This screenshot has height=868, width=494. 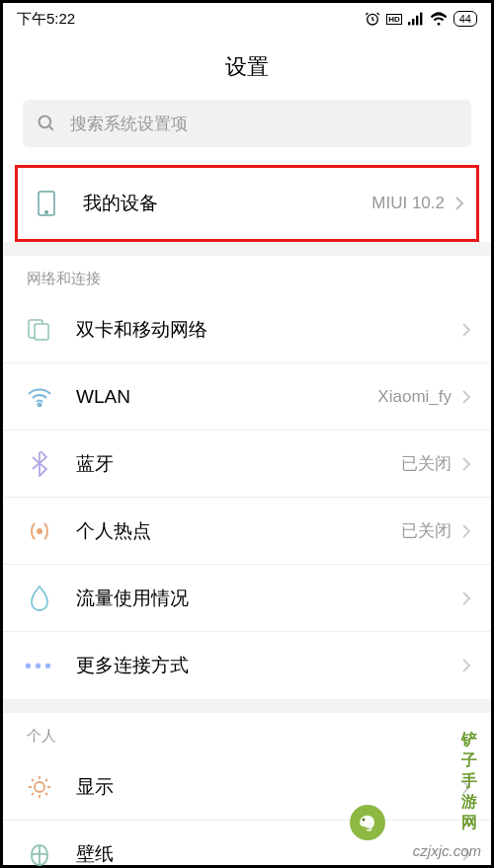 I want to click on data-usage-label: 流量使用情况, so click(x=264, y=598).